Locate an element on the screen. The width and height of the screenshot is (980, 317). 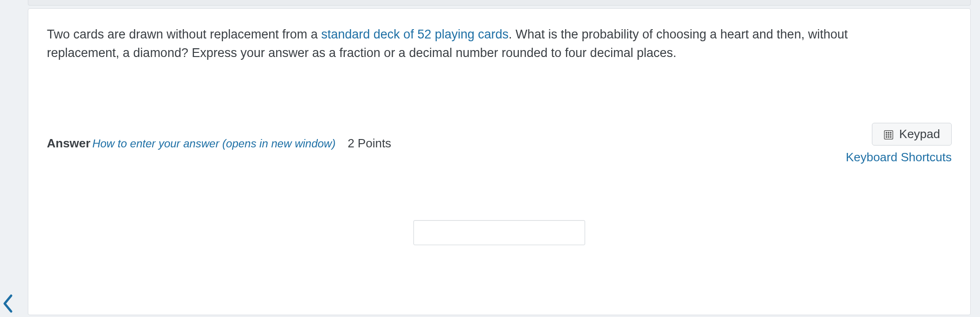
answer-input-container is located at coordinates (499, 233).